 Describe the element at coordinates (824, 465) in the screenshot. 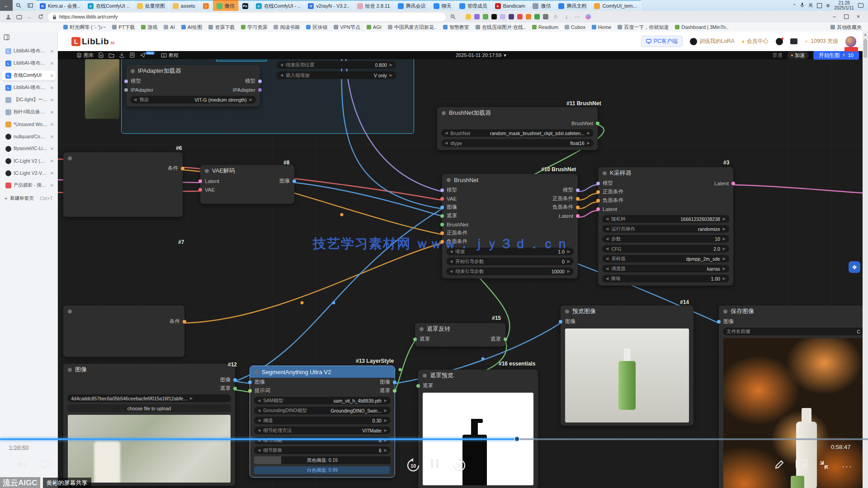

I see `exit-fullscreen-icon` at that location.